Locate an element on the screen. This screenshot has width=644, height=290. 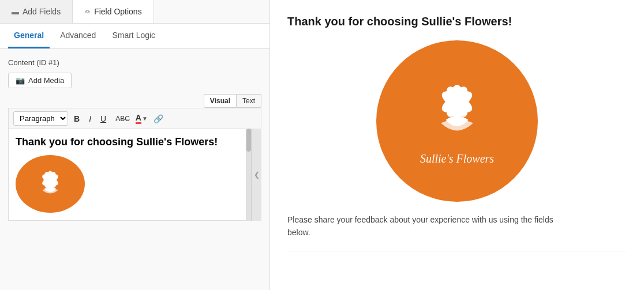
editor-toolbar: Paragraph B I U ABC A ▼ 🔗 is located at coordinates (135, 118).